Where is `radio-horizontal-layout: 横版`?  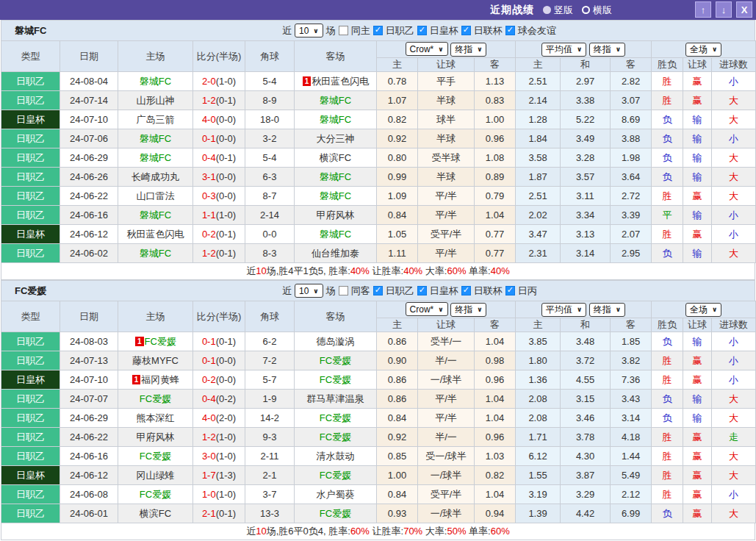
radio-horizontal-layout: 横版 is located at coordinates (597, 10).